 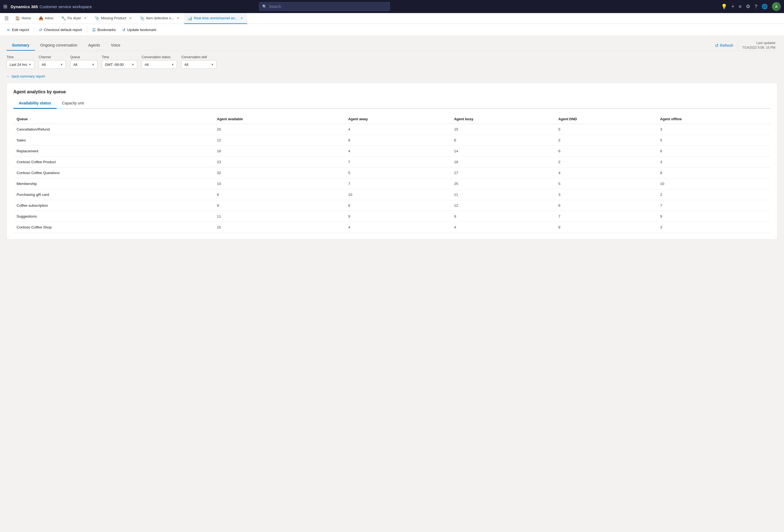 What do you see at coordinates (746, 45) in the screenshot?
I see `view-tab-actions: ↺ Refresh Last updated 7/14/2022 5:08: 1…` at bounding box center [746, 45].